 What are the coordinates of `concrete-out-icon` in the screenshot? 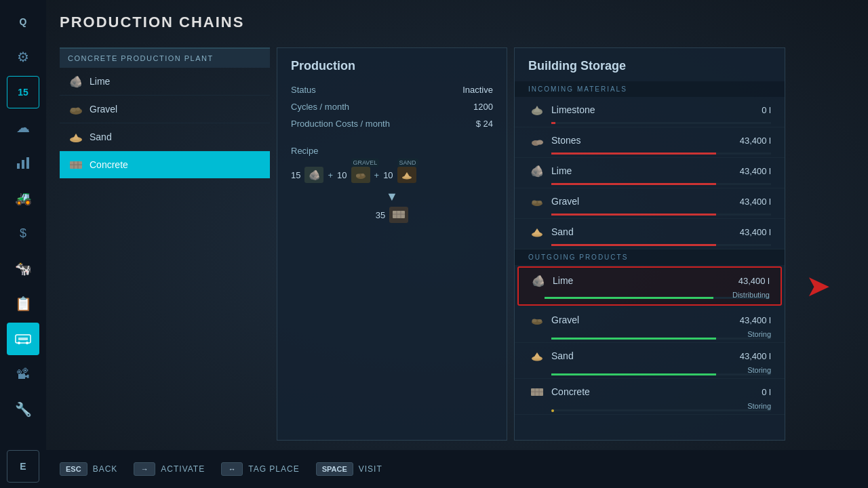 It's located at (537, 392).